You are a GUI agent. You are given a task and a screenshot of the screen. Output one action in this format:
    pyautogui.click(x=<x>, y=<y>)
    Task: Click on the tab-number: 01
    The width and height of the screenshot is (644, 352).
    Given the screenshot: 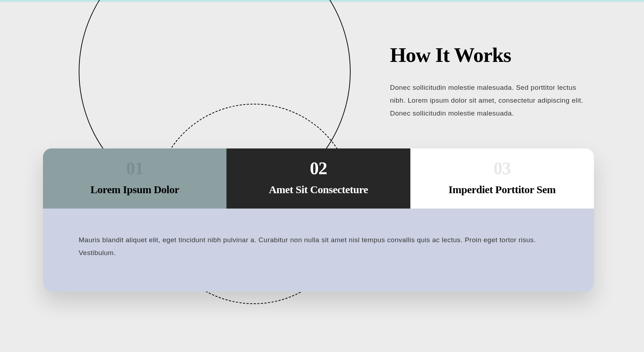 What is the action you would take?
    pyautogui.click(x=135, y=168)
    